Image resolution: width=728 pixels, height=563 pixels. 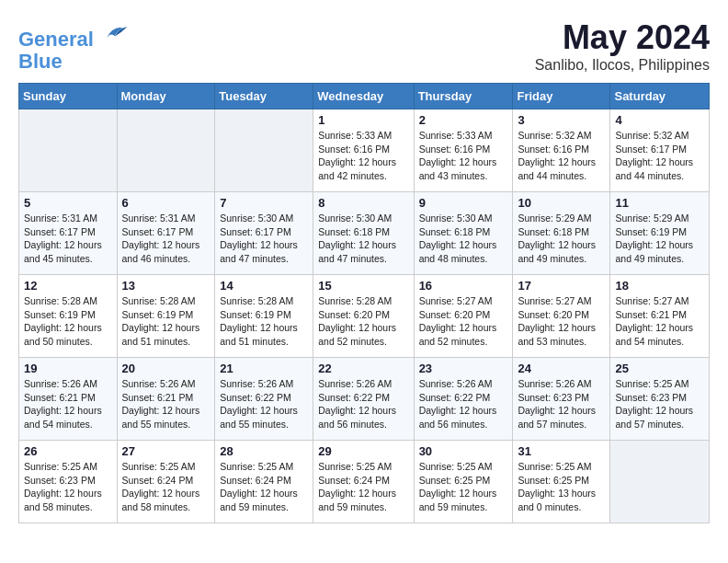 What do you see at coordinates (68, 399) in the screenshot?
I see `calendar-cell: 19Sunrise: 5:26 AMSunset: 6:21 PMDayligh…` at bounding box center [68, 399].